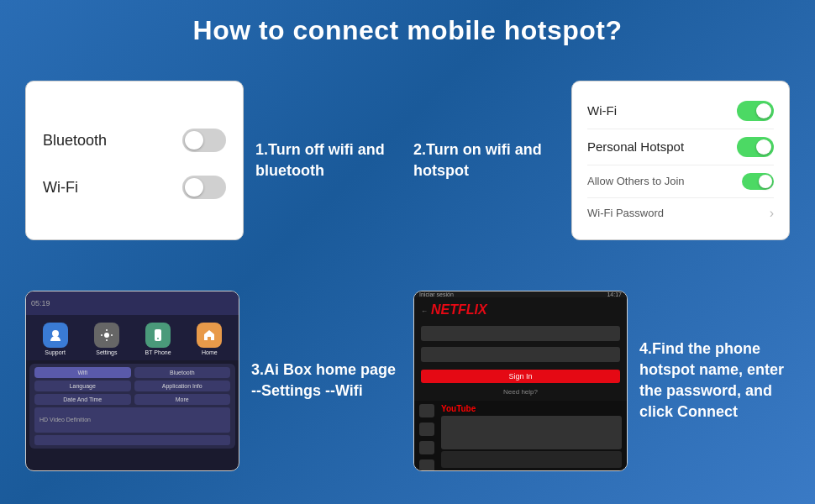 The image size is (815, 504). Describe the element at coordinates (60, 188) in the screenshot. I see `wifi-label-1: Wi-Fi` at that location.